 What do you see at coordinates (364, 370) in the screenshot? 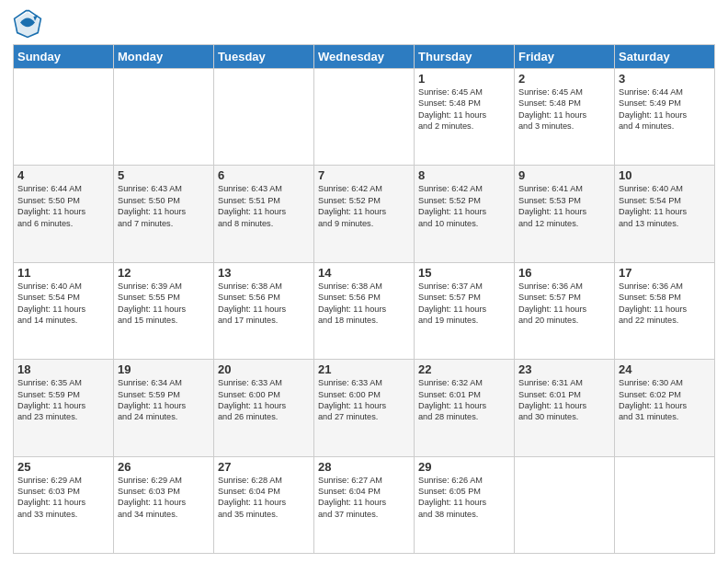
I see `day-number: 21` at bounding box center [364, 370].